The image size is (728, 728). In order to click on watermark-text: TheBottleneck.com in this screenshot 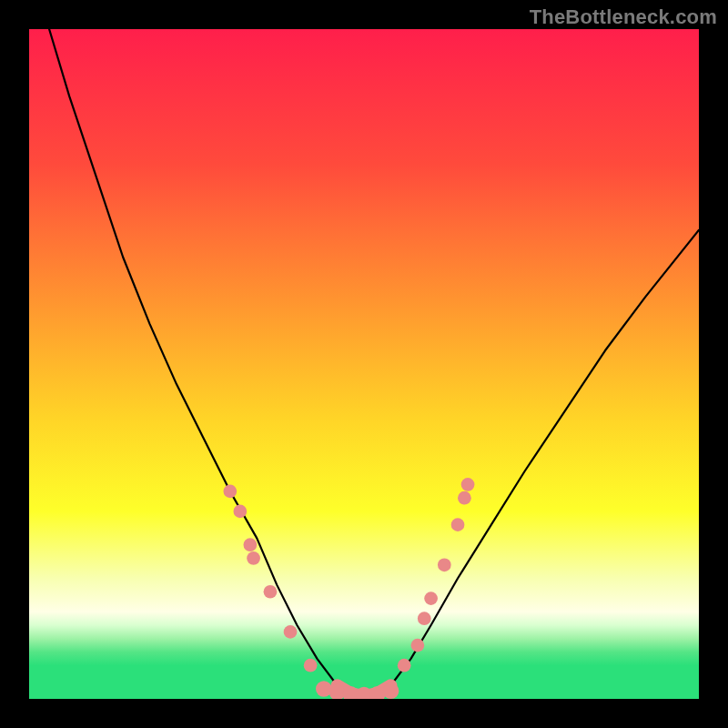, I will do `click(623, 17)`.